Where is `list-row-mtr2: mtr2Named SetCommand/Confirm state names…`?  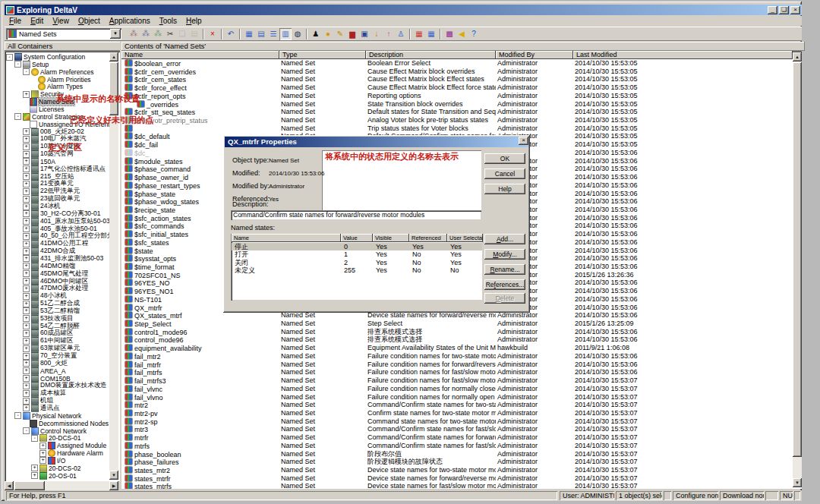
list-row-mtr2: mtr2Named SetCommand/Confirm state names… is located at coordinates (457, 405).